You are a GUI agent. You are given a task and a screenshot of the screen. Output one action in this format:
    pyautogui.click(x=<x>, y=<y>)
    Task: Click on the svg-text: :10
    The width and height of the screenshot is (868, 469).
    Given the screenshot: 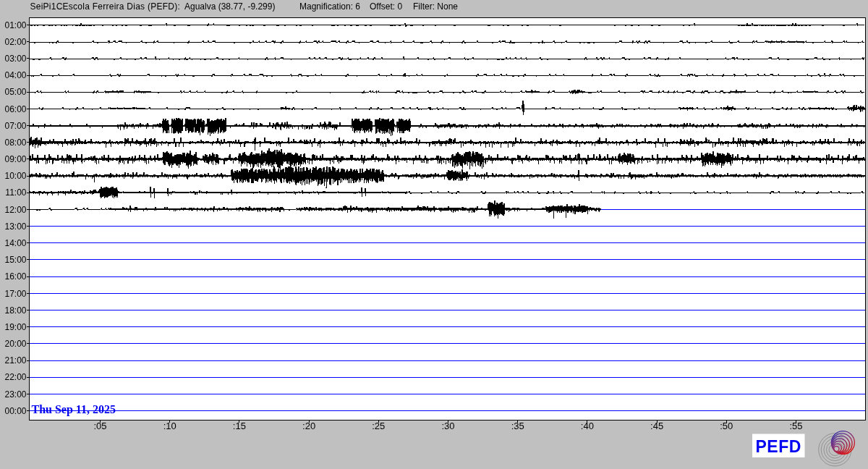 What is the action you would take?
    pyautogui.click(x=170, y=426)
    